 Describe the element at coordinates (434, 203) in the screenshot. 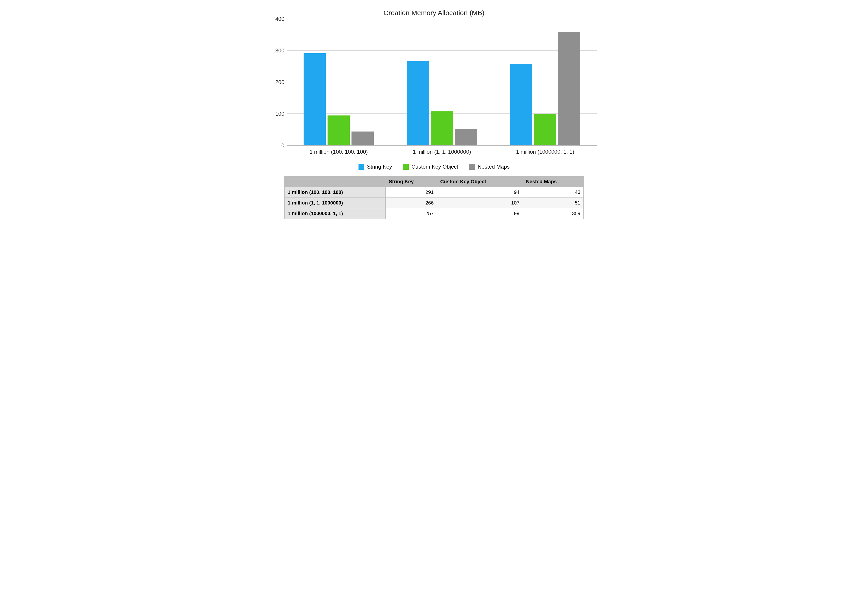

I see `table-row: 1 million (1, 1, 1000000) 266 107 51` at that location.